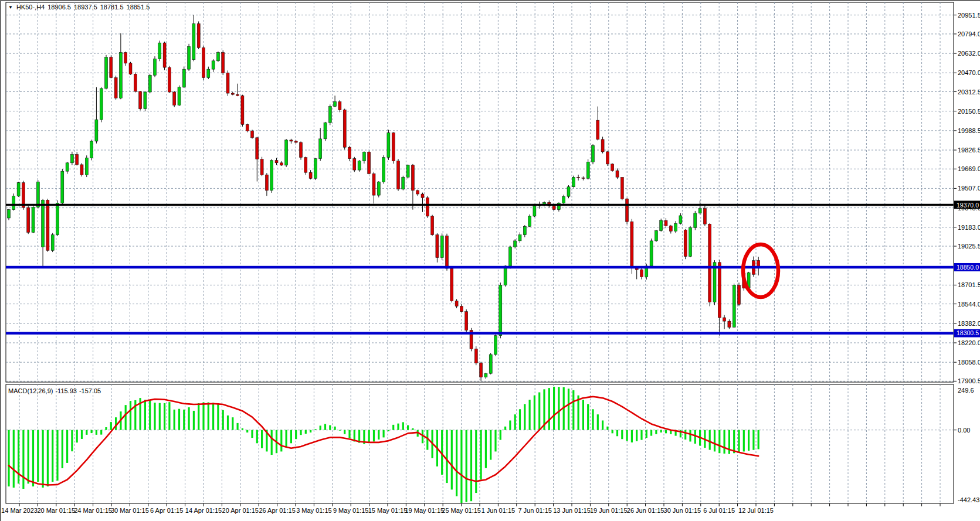 Image resolution: width=980 pixels, height=521 pixels. What do you see at coordinates (461, 510) in the screenshot?
I see `date-label: 25 May 01:15` at bounding box center [461, 510].